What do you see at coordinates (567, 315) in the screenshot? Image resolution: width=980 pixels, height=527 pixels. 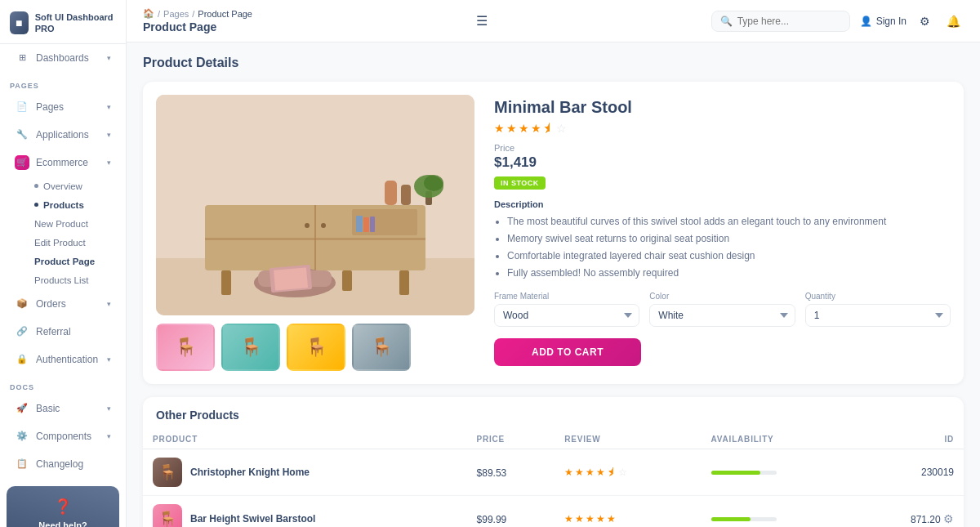 I see `frame-material-select: Wood Metal Plastic` at bounding box center [567, 315].